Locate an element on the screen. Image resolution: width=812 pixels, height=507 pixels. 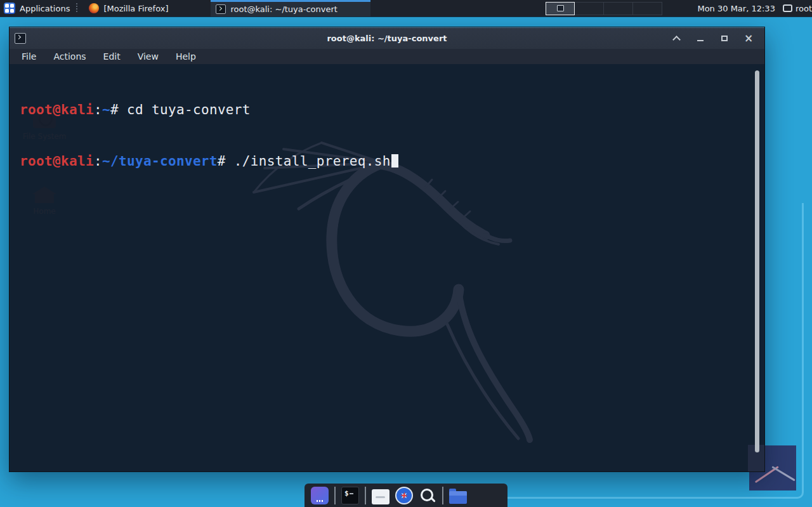
terminal-menubar: File Actions Edit View Help is located at coordinates (387, 56).